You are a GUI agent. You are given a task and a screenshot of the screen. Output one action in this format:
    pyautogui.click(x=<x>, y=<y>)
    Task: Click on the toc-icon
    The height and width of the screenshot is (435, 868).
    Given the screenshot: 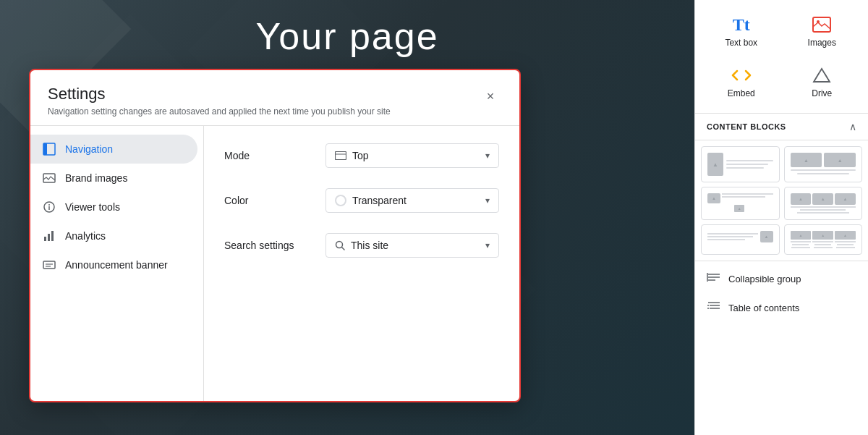 What is the action you would take?
    pyautogui.click(x=714, y=308)
    